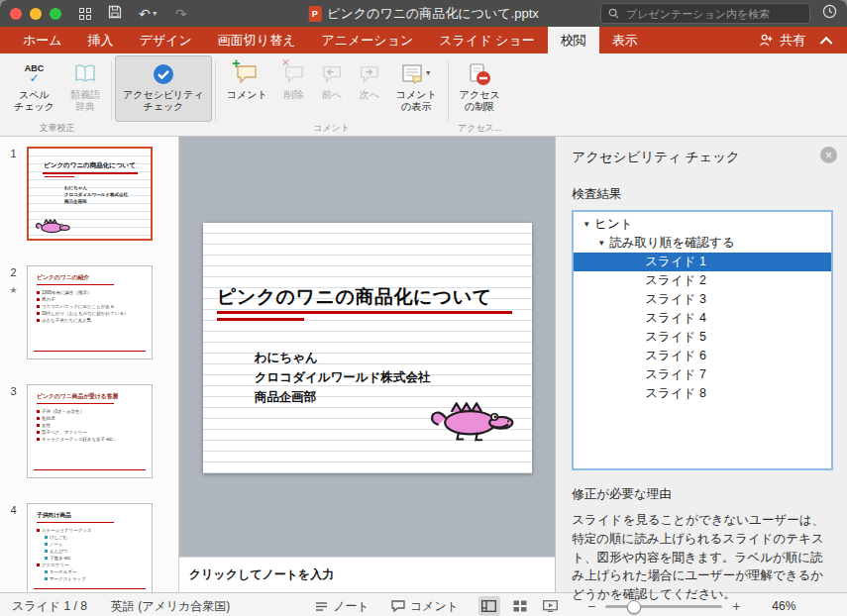 This screenshot has width=847, height=616. Describe the element at coordinates (433, 14) in the screenshot. I see `window-title: ピンクのワニの商品化について.pptx` at that location.